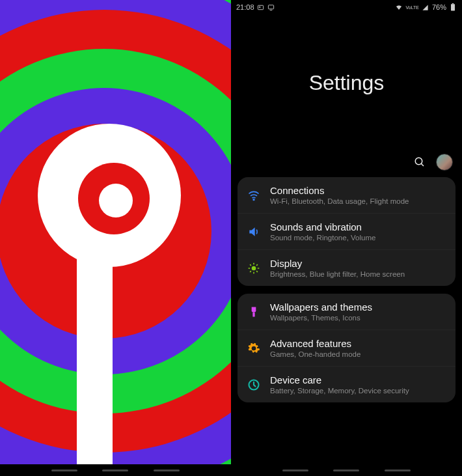  I want to click on cast-icon, so click(271, 7).